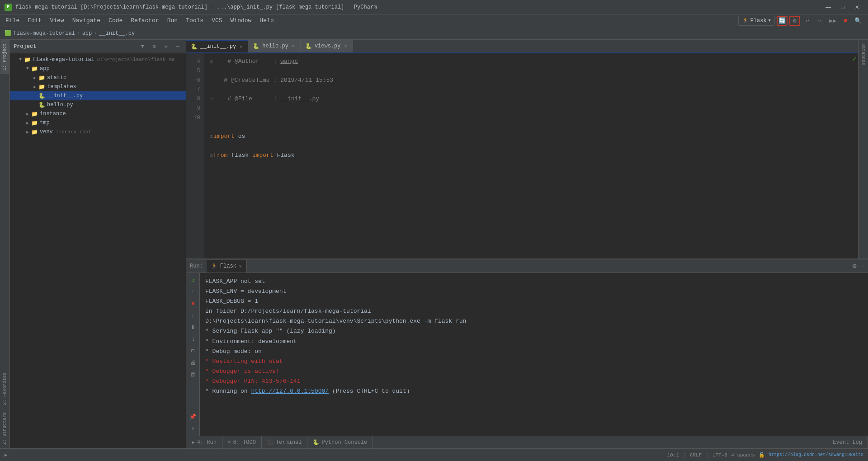  What do you see at coordinates (848, 442) in the screenshot?
I see `event-log-button: Event Log` at bounding box center [848, 442].